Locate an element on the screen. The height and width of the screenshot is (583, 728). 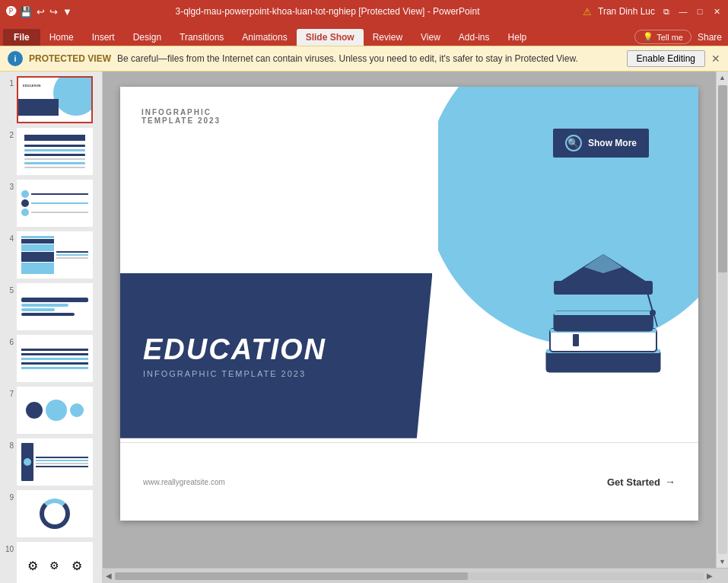
username: Tran Dinh Luc is located at coordinates (627, 11).